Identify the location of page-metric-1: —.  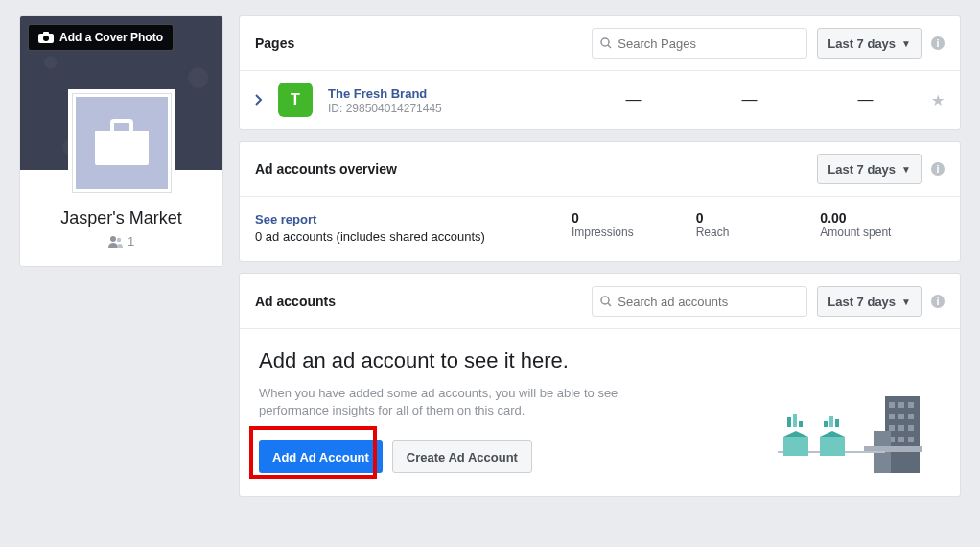
(633, 100).